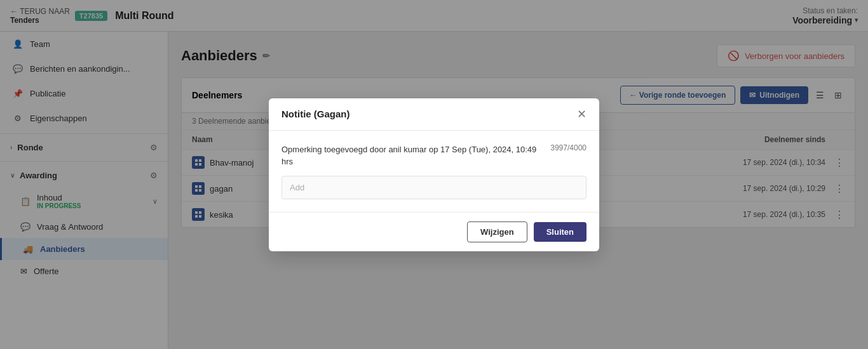 Image resolution: width=868 pixels, height=349 pixels. I want to click on modal-add-placeholder: Add, so click(297, 188).